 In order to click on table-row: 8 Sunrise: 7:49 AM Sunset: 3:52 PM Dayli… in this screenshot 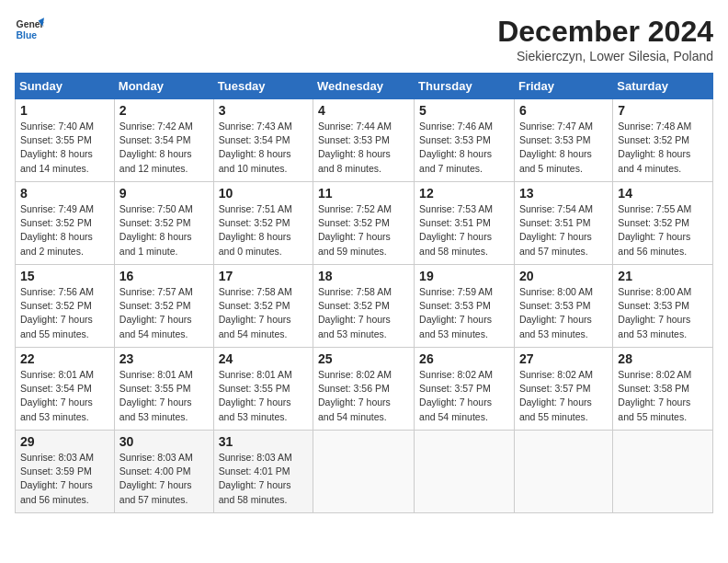, I will do `click(65, 224)`.